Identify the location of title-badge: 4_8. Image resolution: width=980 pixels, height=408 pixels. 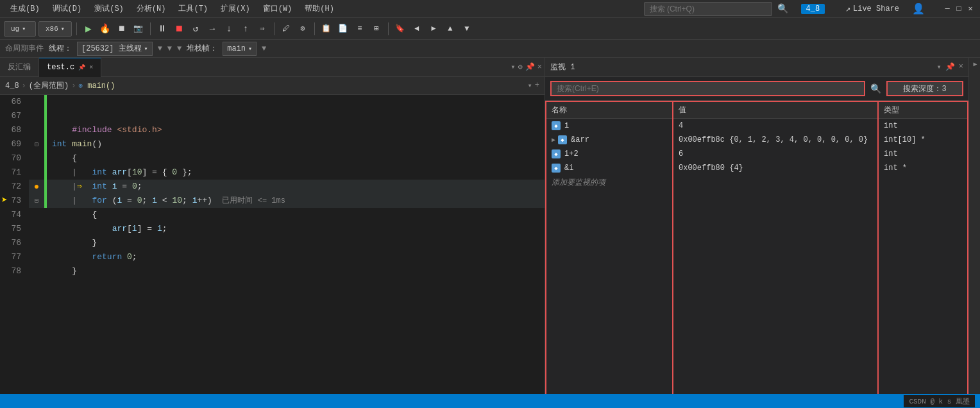
(813, 9).